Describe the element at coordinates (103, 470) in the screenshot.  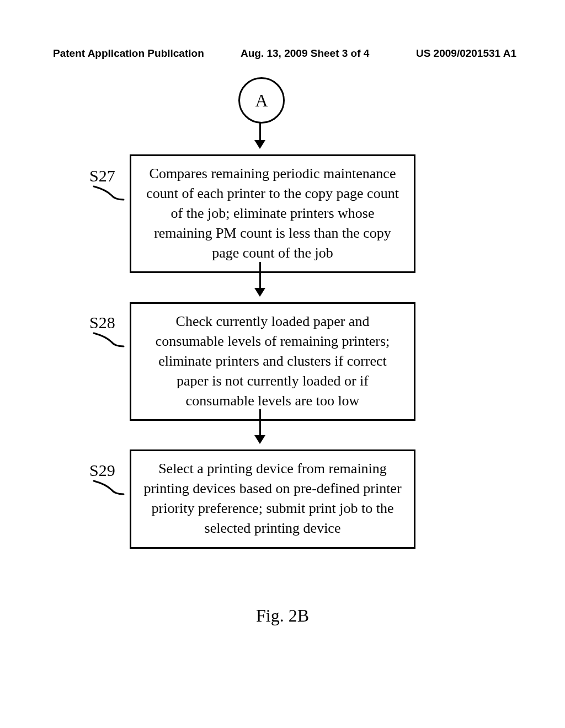
I see `step-id-s29: S29` at that location.